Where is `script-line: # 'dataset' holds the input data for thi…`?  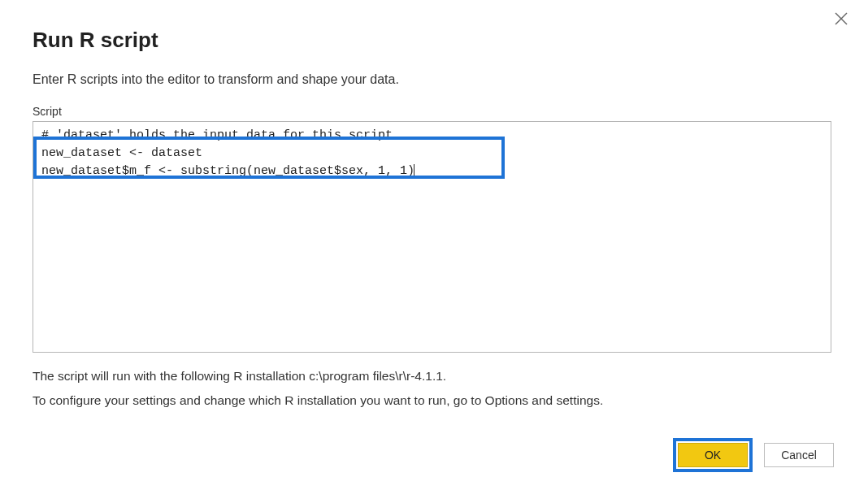
script-line: # 'dataset' holds the input data for thi… is located at coordinates (432, 136).